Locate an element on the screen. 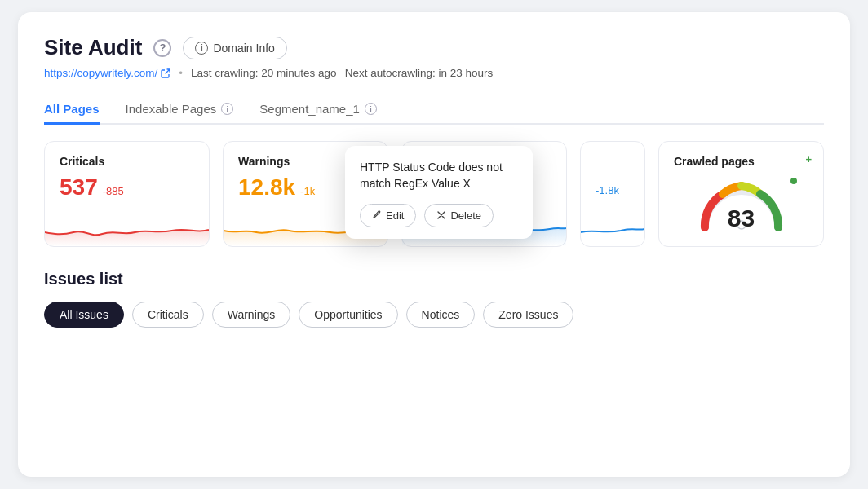  gauge-green-dot is located at coordinates (794, 181).